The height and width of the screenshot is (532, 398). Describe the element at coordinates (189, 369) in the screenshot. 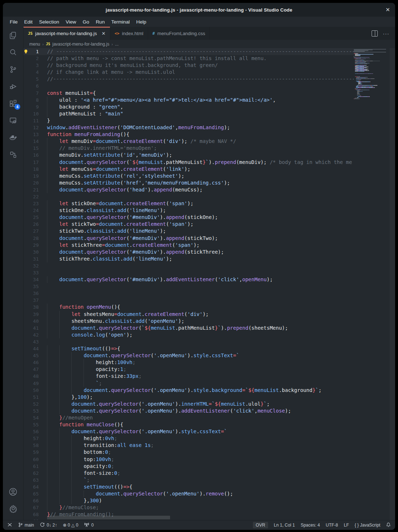

I see `code-line: 47 opacity:1;` at that location.